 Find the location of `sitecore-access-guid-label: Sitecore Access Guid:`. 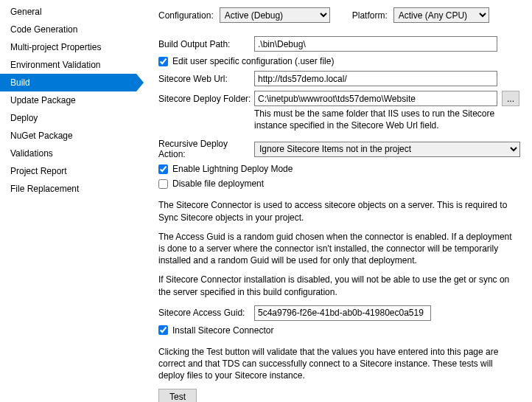

sitecore-access-guid-label: Sitecore Access Guid: is located at coordinates (206, 313).